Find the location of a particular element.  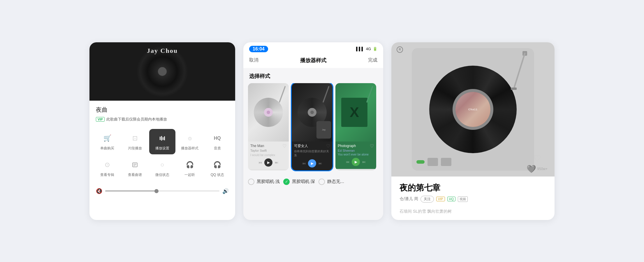

grid-item-buy: 🛒 单曲购买 is located at coordinates (107, 142).